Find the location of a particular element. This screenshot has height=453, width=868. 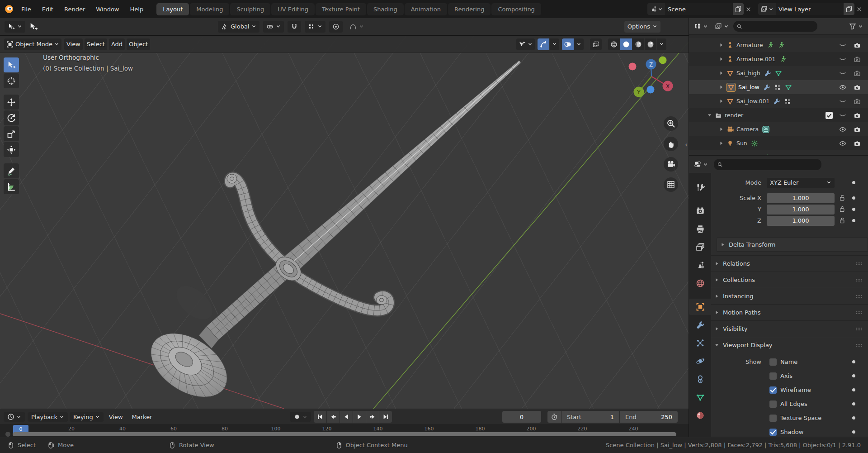

outliner-row-sai_high: Sai_high is located at coordinates (778, 73).